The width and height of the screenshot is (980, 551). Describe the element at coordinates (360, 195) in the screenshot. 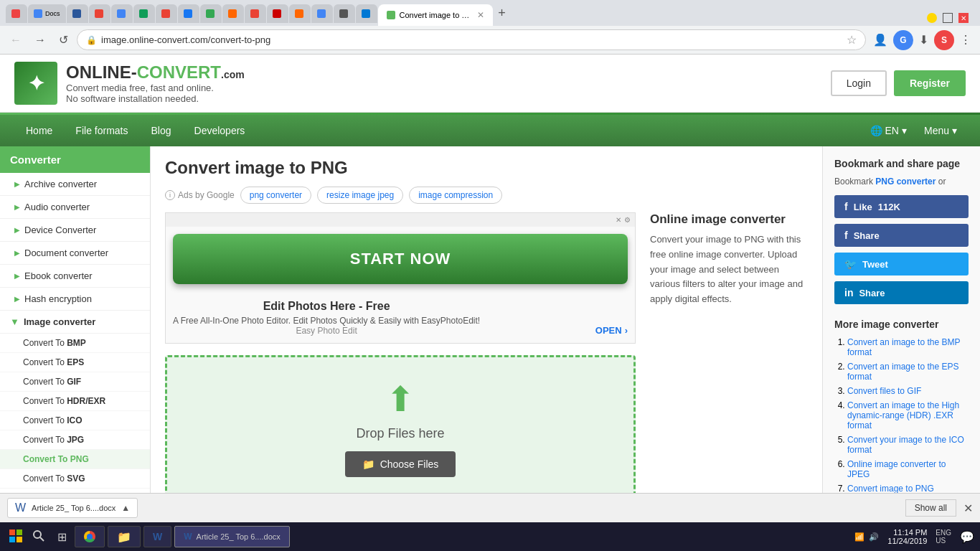

I see `ad-pill-resize-label: resize image jpeg` at that location.